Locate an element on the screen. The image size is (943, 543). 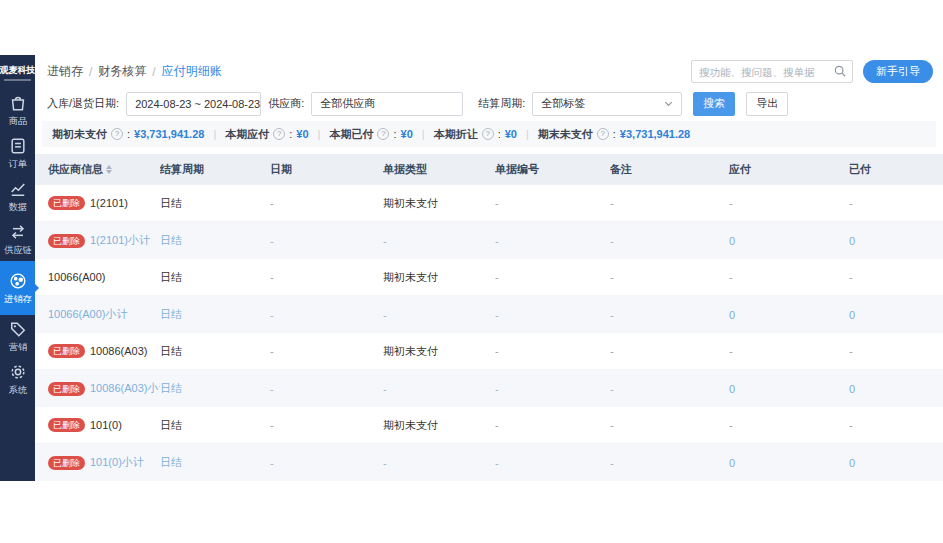
column-header: 日期 is located at coordinates (326, 170).